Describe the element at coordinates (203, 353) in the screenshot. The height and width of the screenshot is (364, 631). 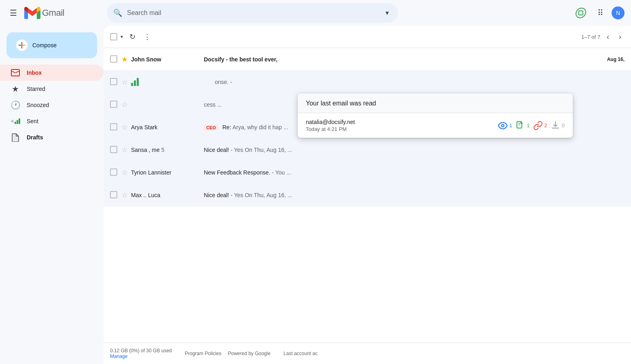
I see `footer-policy-link: Program Policies` at that location.